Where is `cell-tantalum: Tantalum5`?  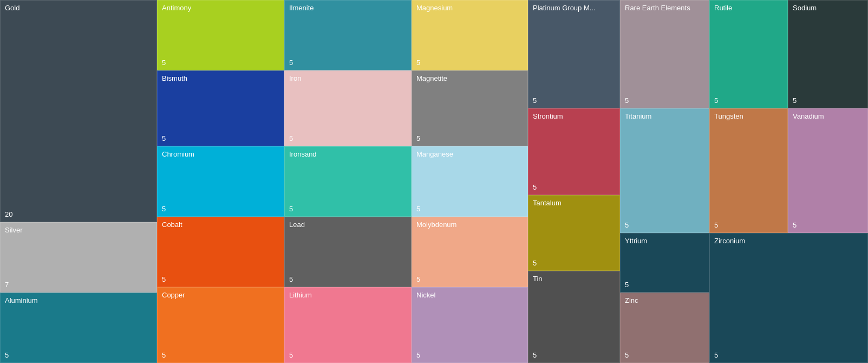
cell-tantalum: Tantalum5 is located at coordinates (574, 233).